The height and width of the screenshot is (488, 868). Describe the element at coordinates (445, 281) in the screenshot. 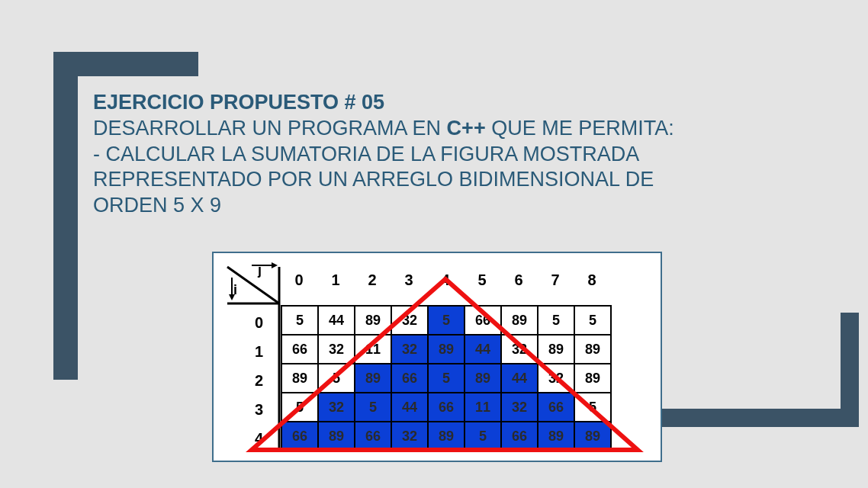

I see `column-headers: 012345678` at that location.